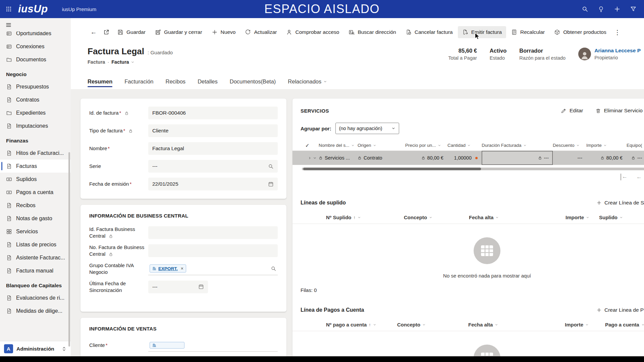 The width and height of the screenshot is (644, 362). What do you see at coordinates (36, 245) in the screenshot?
I see `sidebar-item-listas-de-precios: Listas de precios` at bounding box center [36, 245].